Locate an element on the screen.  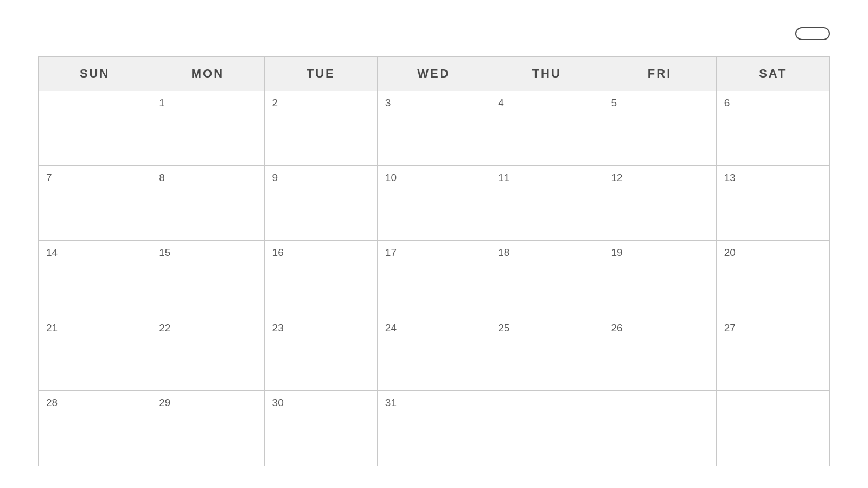
day-number: 2 is located at coordinates (276, 103).